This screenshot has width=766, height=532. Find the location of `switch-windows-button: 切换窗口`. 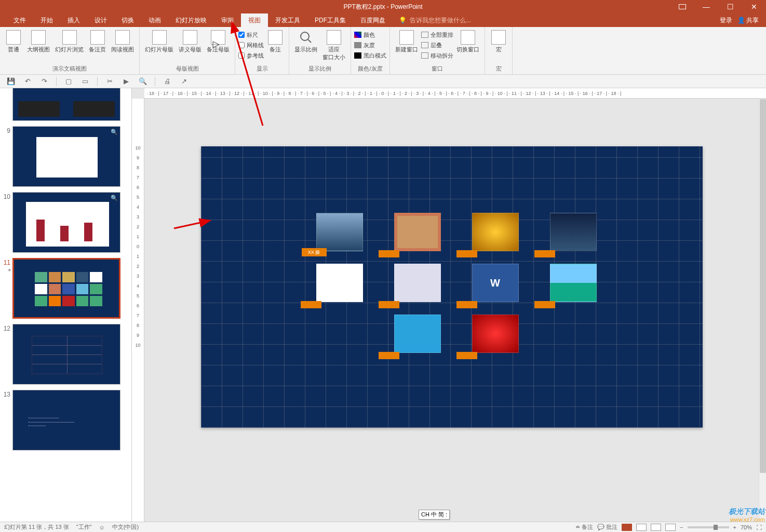

switch-windows-button: 切换窗口 is located at coordinates (468, 47).